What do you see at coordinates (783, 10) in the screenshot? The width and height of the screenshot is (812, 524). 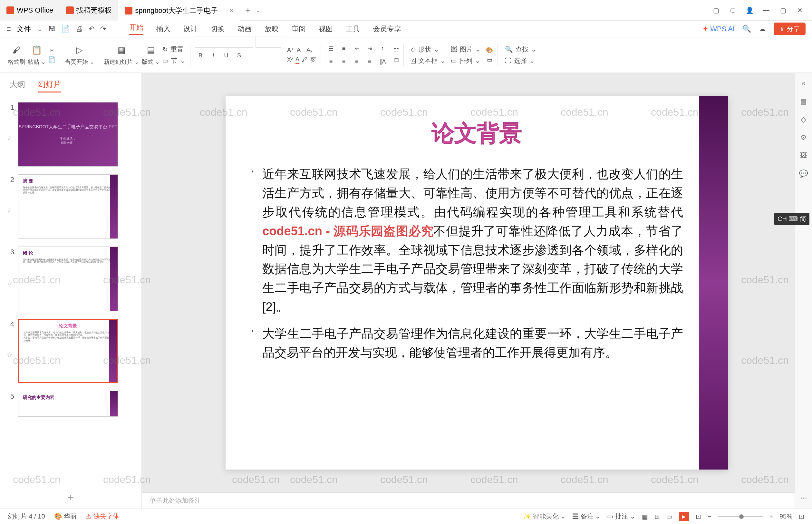 I see `maximize-icon: ▢` at bounding box center [783, 10].